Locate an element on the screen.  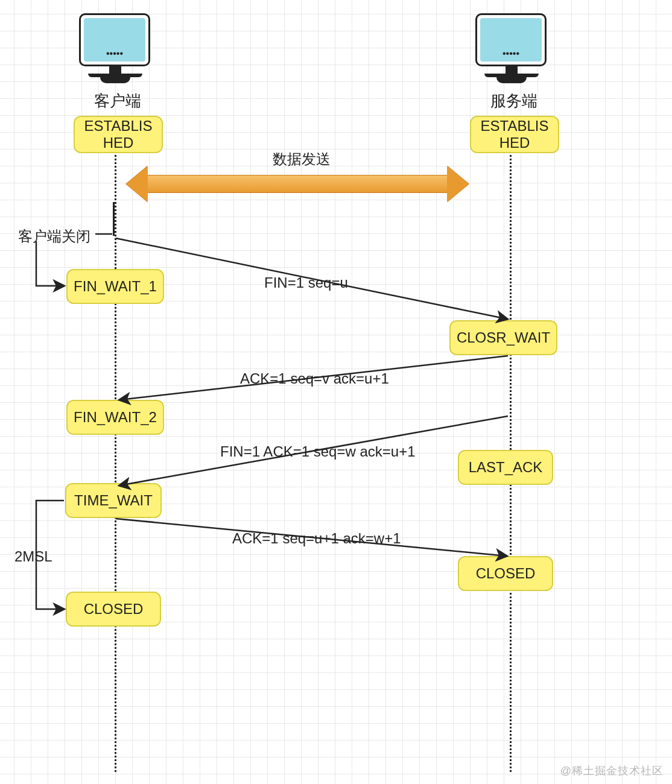
server-computer-icon: ••••• is located at coordinates (512, 48).